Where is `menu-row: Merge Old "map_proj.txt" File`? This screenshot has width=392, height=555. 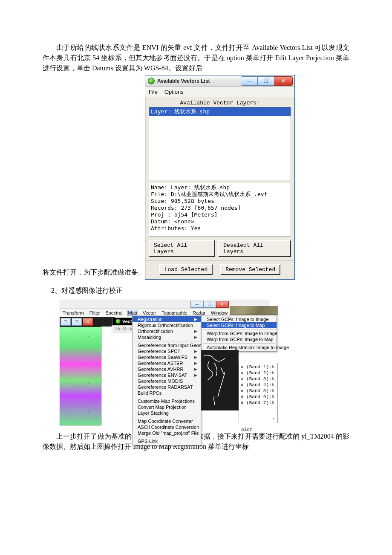 menu-row: Merge Old "map_proj.txt" File is located at coordinates (167, 433).